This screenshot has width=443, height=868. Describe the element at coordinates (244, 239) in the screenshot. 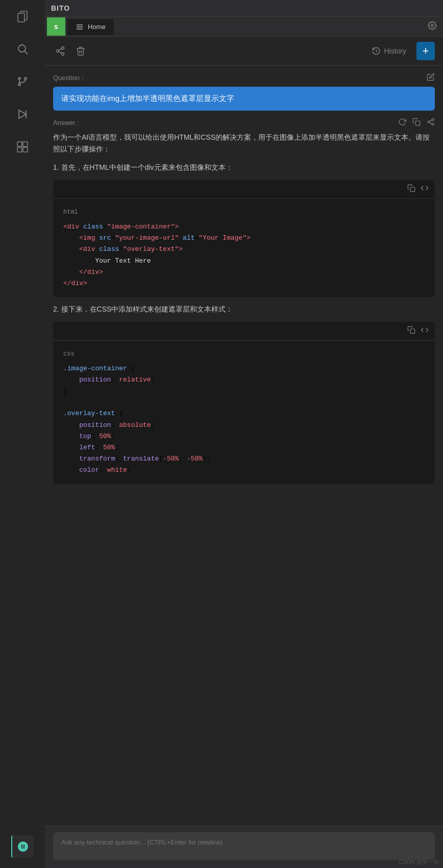

I see `code-block-1: html <div class="image-container"> <img …` at that location.